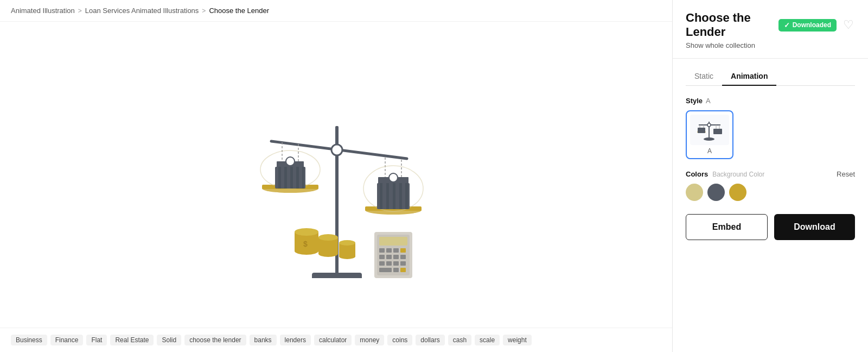 This screenshot has height=352, width=868. I want to click on downloaded-badge: ✓ Downloaded, so click(807, 25).